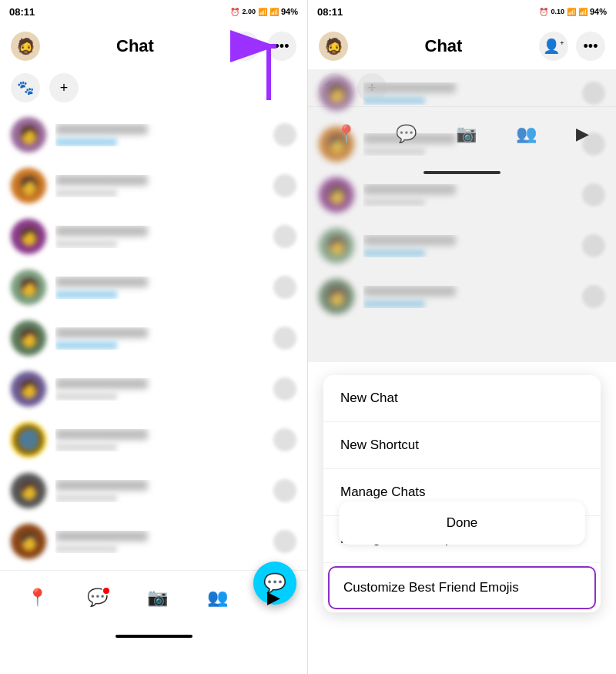 The image size is (616, 674). What do you see at coordinates (557, 12) in the screenshot?
I see `data-icon-right: 0.10` at bounding box center [557, 12].